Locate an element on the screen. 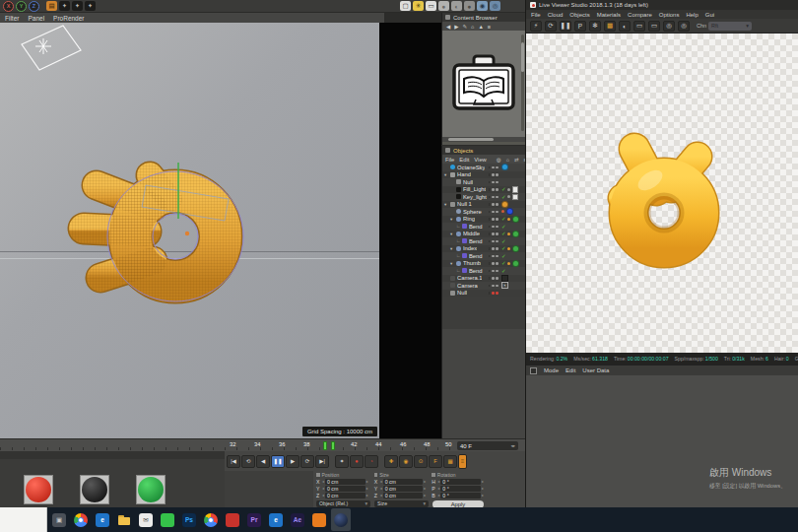  coordinate-system-icon: ▤ is located at coordinates (51, 6).